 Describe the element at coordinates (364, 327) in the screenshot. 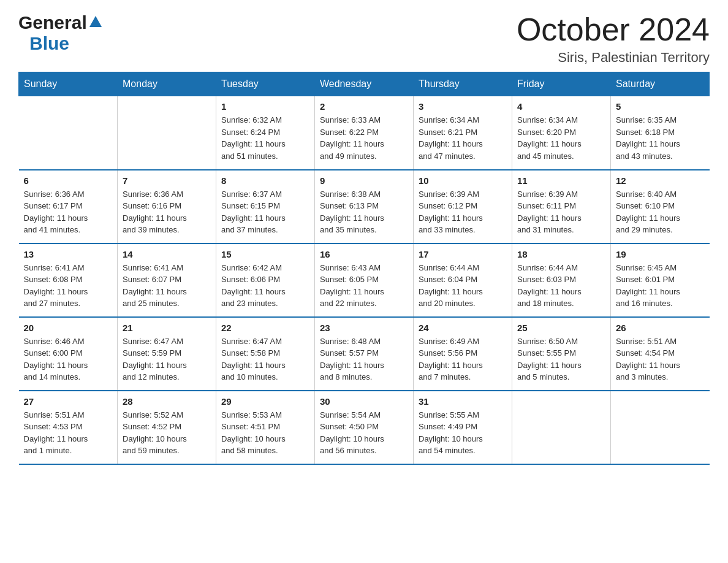

I see `day-number: 23` at that location.